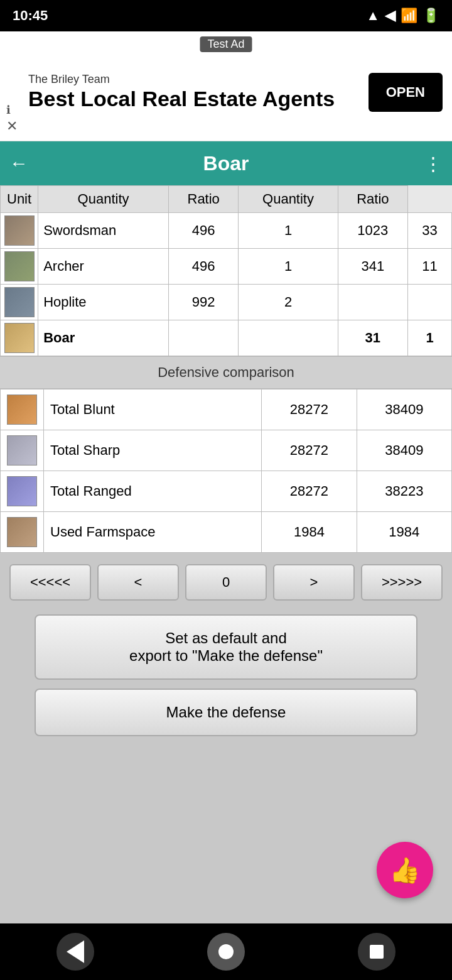 This screenshot has width=452, height=980. Describe the element at coordinates (309, 533) in the screenshot. I see `def-value-1: 1984` at that location.